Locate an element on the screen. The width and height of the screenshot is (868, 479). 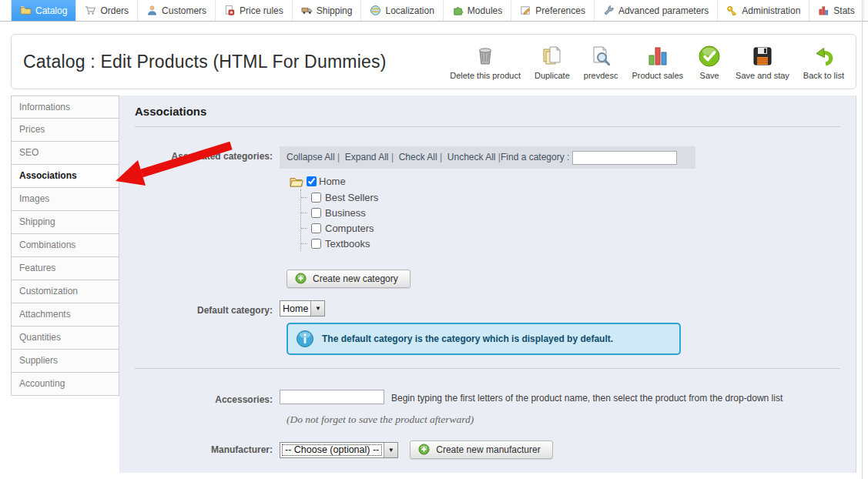
category-checkbox-home is located at coordinates (311, 182).